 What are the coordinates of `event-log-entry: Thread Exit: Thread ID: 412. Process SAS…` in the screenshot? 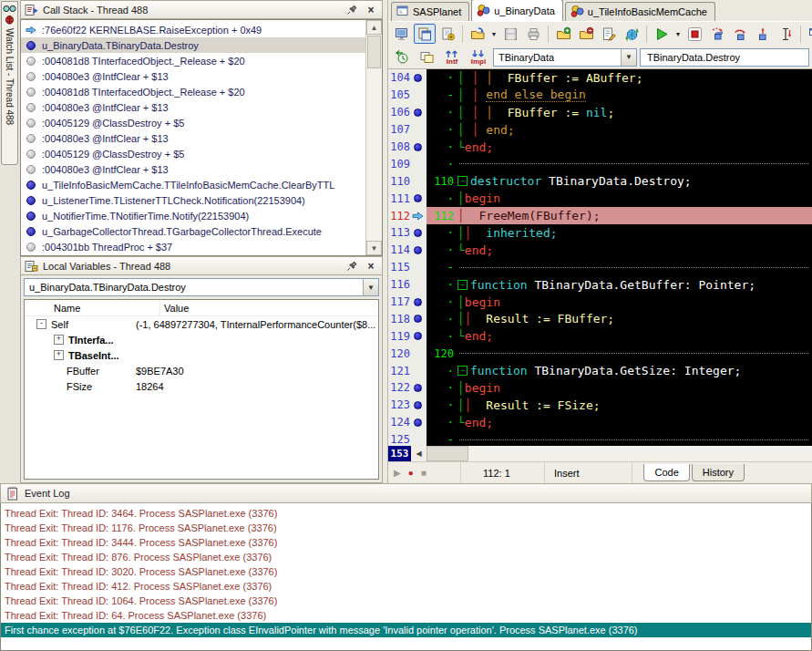 It's located at (406, 586).